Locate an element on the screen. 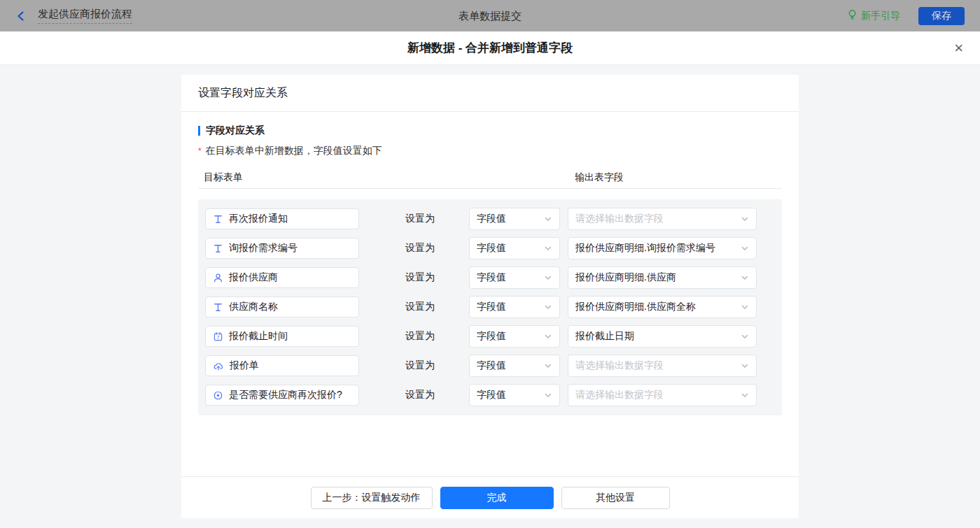 This screenshot has height=528, width=980. svg-text: 7 is located at coordinates (218, 337).